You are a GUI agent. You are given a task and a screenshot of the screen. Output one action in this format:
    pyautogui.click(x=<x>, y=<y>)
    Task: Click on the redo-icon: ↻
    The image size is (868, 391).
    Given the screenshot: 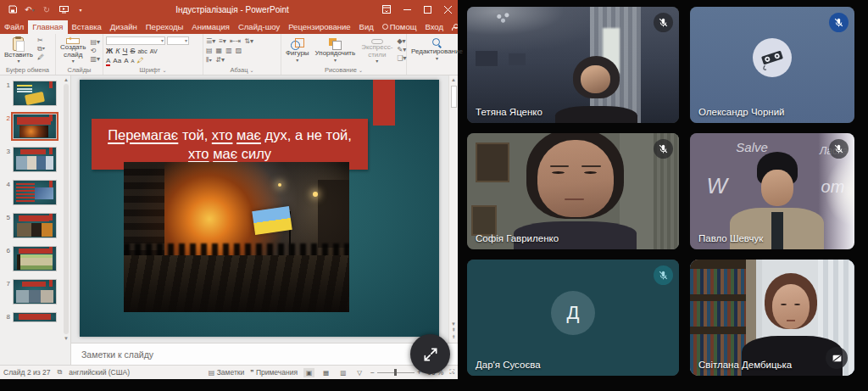 What is the action you would take?
    pyautogui.click(x=47, y=9)
    